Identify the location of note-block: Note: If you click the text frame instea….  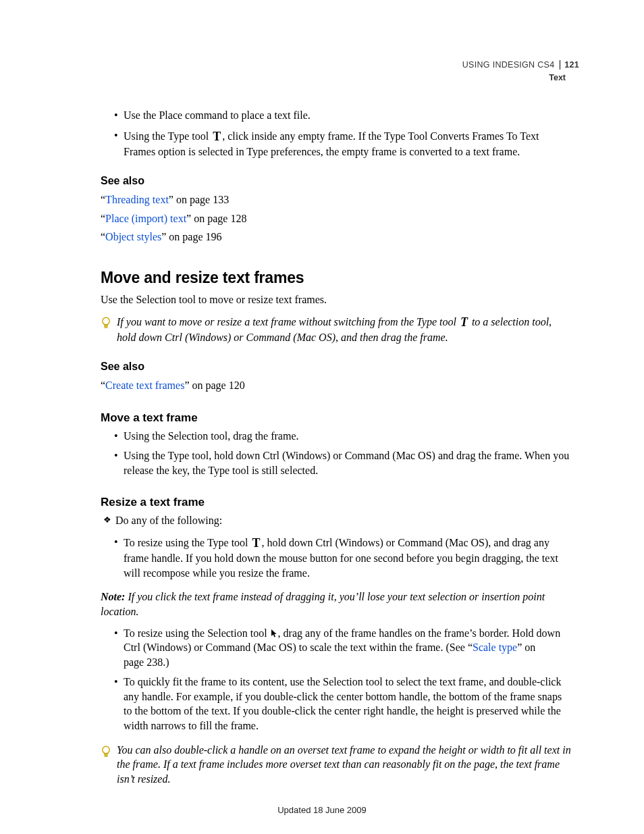
(336, 604).